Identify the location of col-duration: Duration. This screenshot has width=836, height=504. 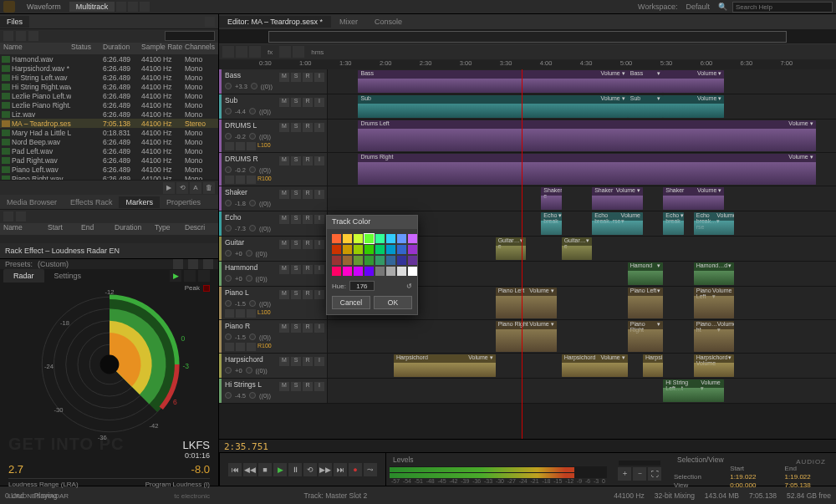
(122, 48).